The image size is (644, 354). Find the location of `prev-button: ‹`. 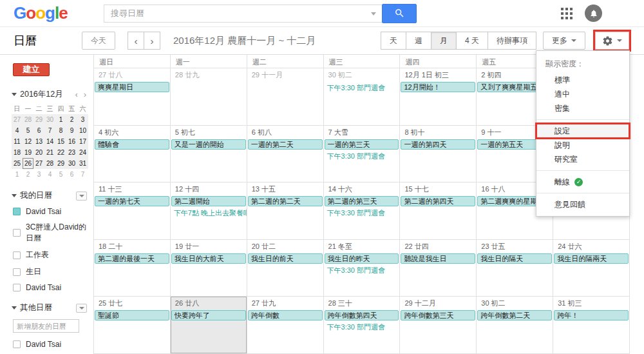

prev-button: ‹ is located at coordinates (136, 41).